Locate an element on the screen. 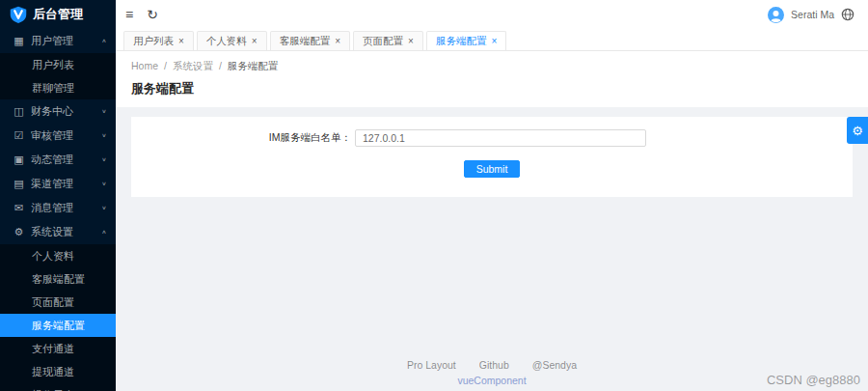 The height and width of the screenshot is (391, 868). appstore-icon: ▦ is located at coordinates (19, 41).